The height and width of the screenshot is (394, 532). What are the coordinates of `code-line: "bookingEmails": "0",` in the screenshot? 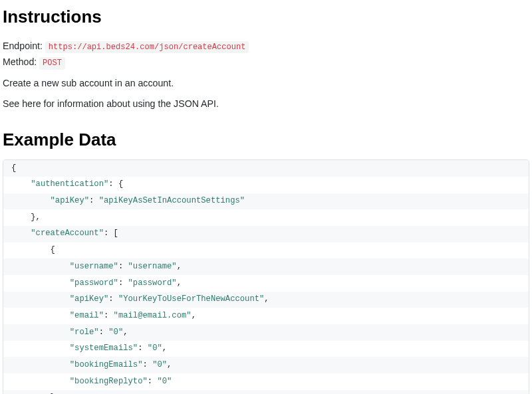 It's located at (266, 365).